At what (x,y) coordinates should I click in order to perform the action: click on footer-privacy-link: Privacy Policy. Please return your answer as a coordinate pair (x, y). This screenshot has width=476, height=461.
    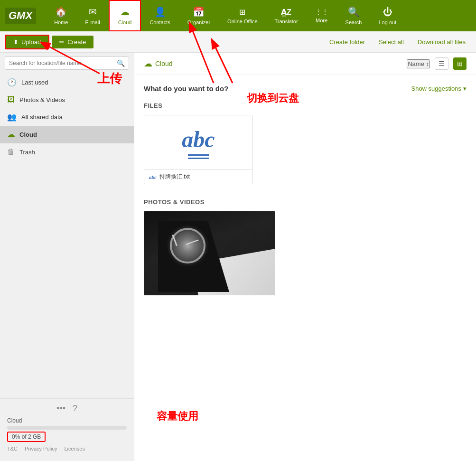
    Looking at the image, I should click on (41, 449).